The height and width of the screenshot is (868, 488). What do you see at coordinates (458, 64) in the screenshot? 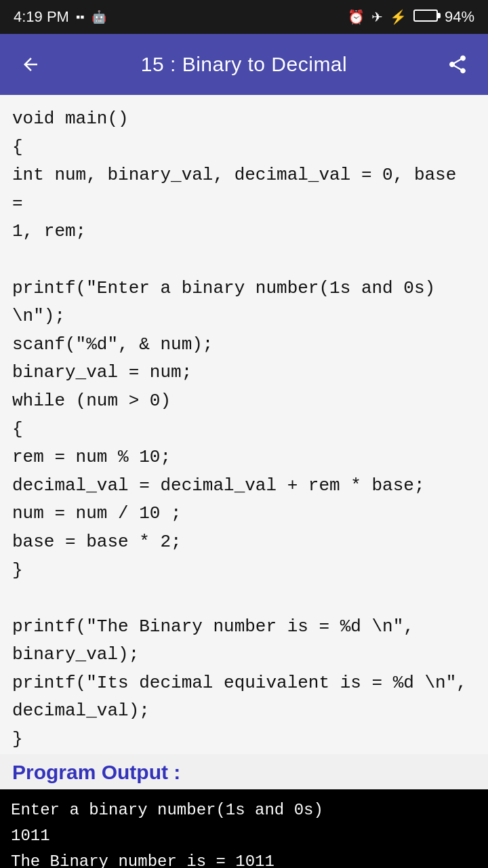
I see `share-button` at bounding box center [458, 64].